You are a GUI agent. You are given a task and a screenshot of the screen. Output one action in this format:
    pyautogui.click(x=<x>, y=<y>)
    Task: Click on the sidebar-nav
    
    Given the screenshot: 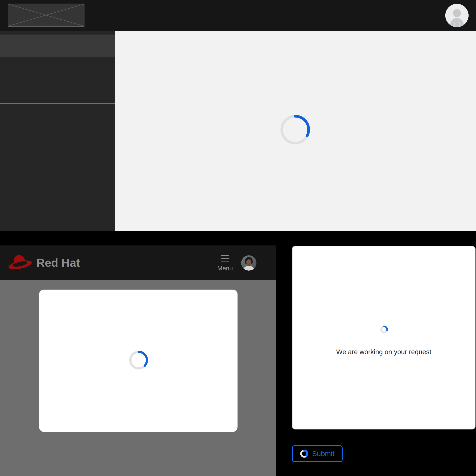 What is the action you would take?
    pyautogui.click(x=58, y=131)
    